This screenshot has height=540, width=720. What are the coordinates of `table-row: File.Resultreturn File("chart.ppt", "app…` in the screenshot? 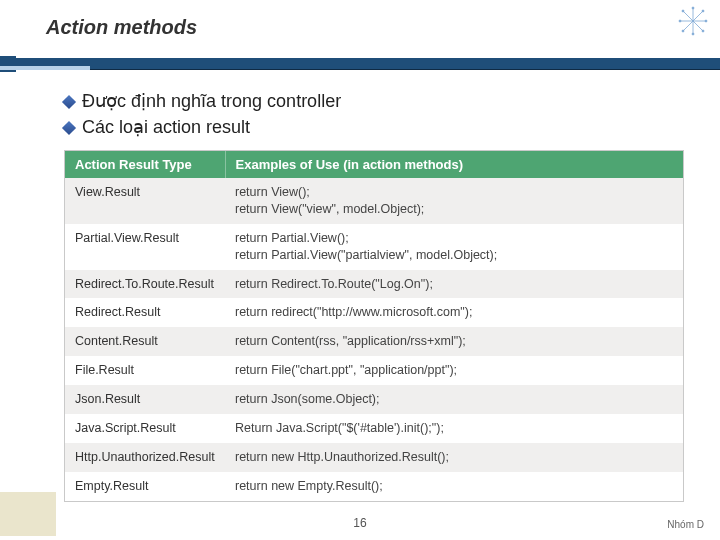 It's located at (374, 370).